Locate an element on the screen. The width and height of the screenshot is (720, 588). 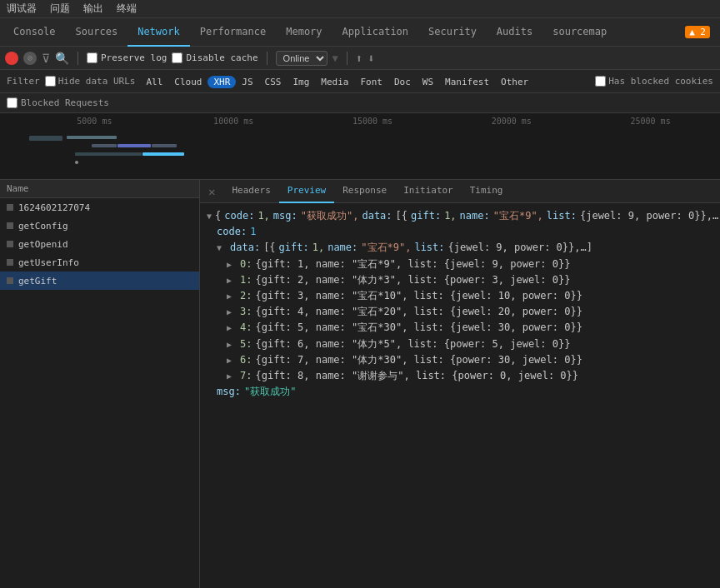
filter-chip-js: JS is located at coordinates (247, 82).